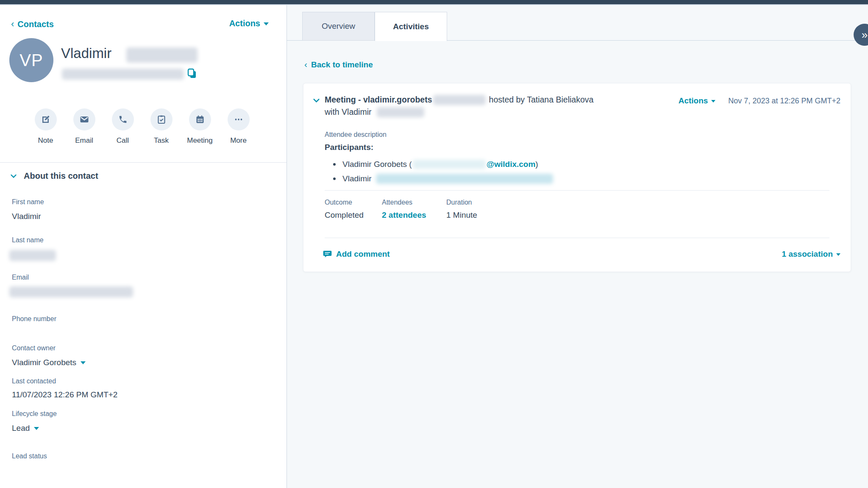 Image resolution: width=868 pixels, height=488 pixels. Describe the element at coordinates (20, 277) in the screenshot. I see `field-email: Email` at that location.